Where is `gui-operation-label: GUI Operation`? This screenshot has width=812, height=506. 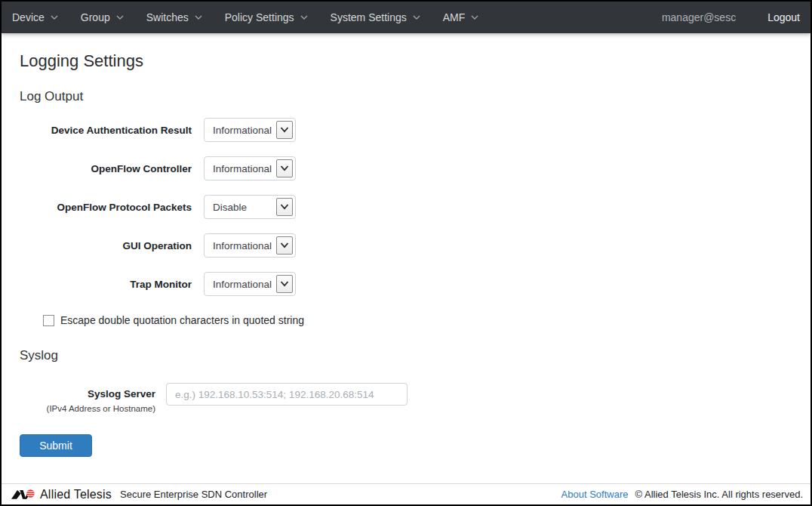
gui-operation-label: GUI Operation is located at coordinates (106, 246).